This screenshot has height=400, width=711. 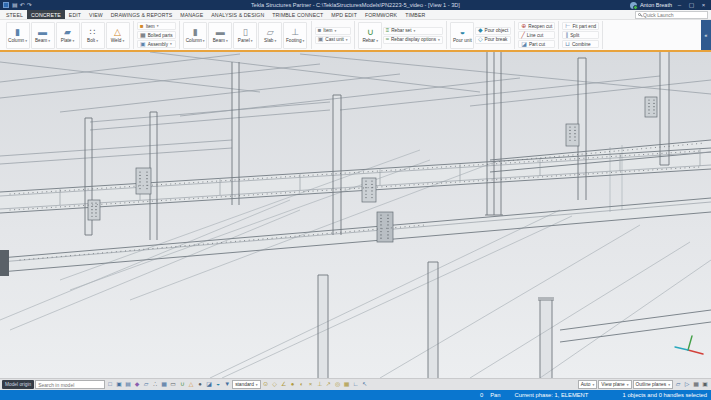 I want to click on ribbon-collapse-strip: «, so click(x=706, y=35).